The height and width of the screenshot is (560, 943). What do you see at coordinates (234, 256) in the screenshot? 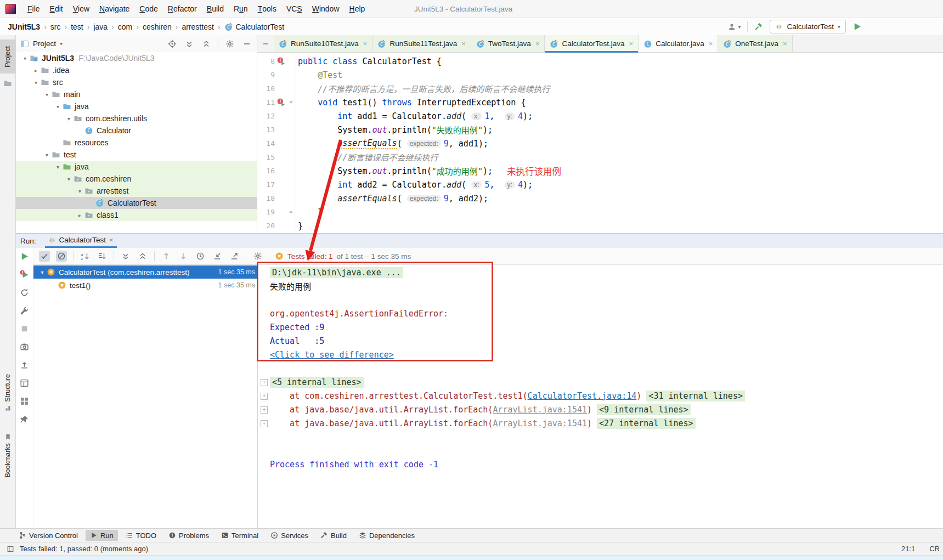
I see `export-button` at bounding box center [234, 256].